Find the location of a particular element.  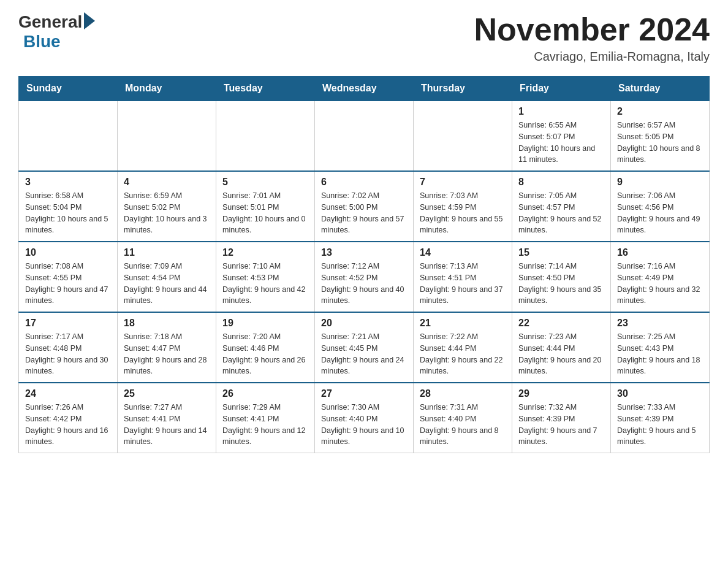

calendar-cell: 11Sunrise: 7:09 AMSunset: 4:54 PMDayligh… is located at coordinates (167, 277).